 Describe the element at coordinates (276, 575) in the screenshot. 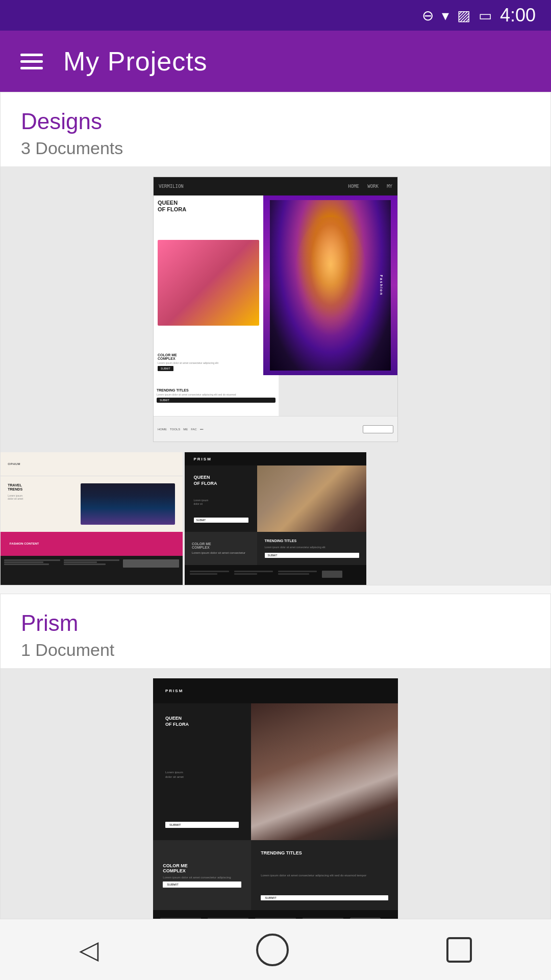

I see `prism-small-footer` at that location.